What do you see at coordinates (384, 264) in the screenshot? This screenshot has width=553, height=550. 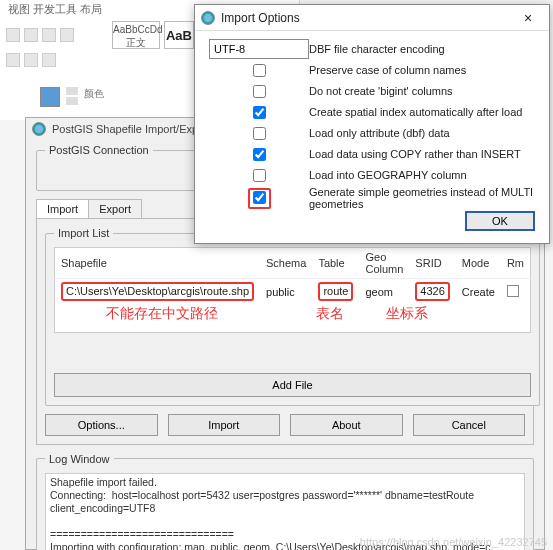 I see `col-geo: Geo Column` at bounding box center [384, 264].